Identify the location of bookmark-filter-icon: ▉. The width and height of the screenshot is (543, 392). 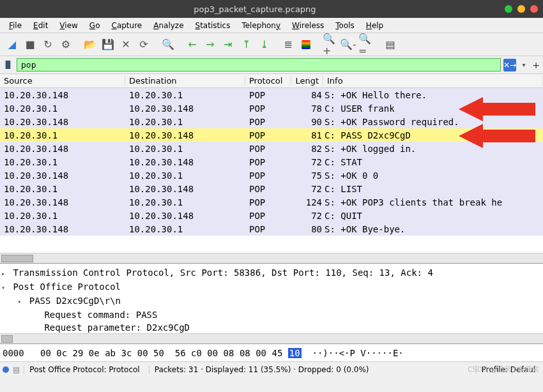
(8, 65).